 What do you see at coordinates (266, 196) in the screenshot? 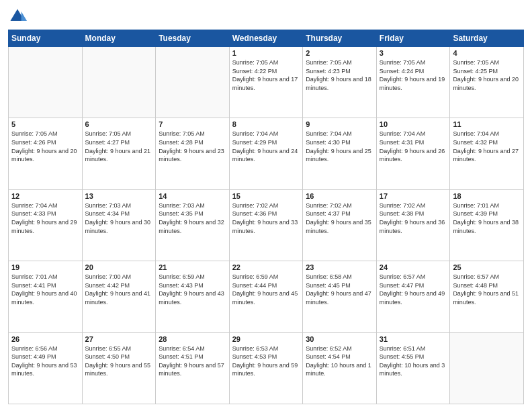
I see `day-number: 15` at bounding box center [266, 196].